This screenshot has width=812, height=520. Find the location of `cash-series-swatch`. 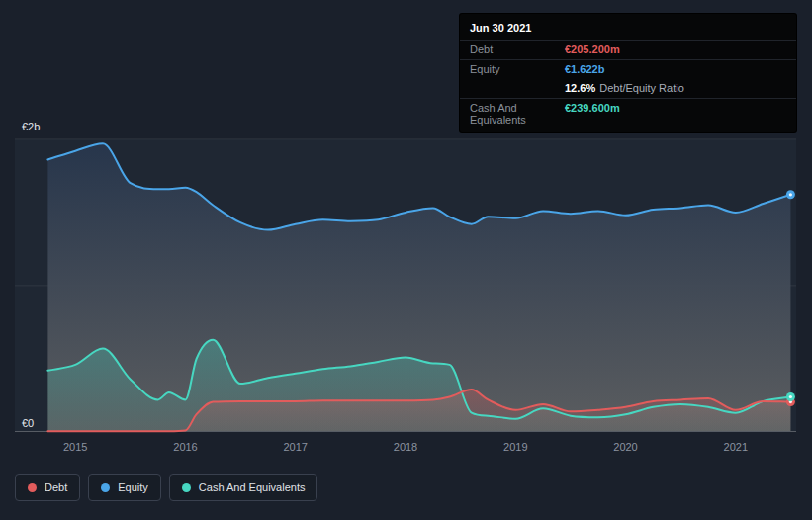

cash-series-swatch is located at coordinates (186, 488).